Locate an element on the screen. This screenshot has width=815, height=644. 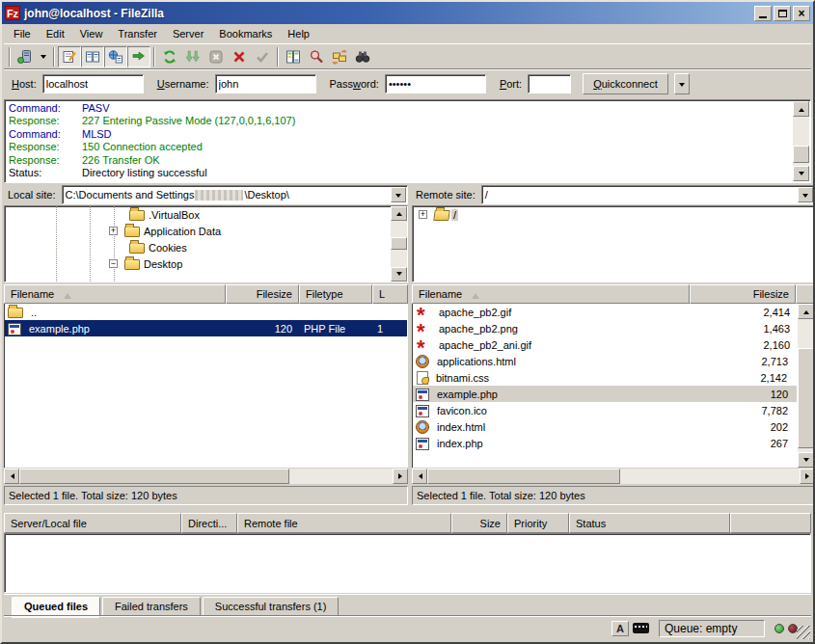
synchronized-browsing-button is located at coordinates (340, 57).